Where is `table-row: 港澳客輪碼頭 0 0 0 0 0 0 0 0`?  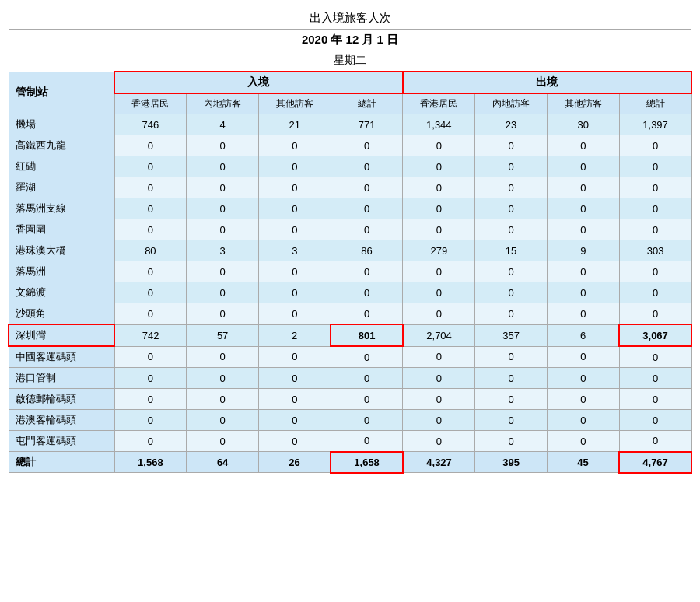
table-row: 港澳客輪碼頭 0 0 0 0 0 0 0 0 is located at coordinates (350, 420).